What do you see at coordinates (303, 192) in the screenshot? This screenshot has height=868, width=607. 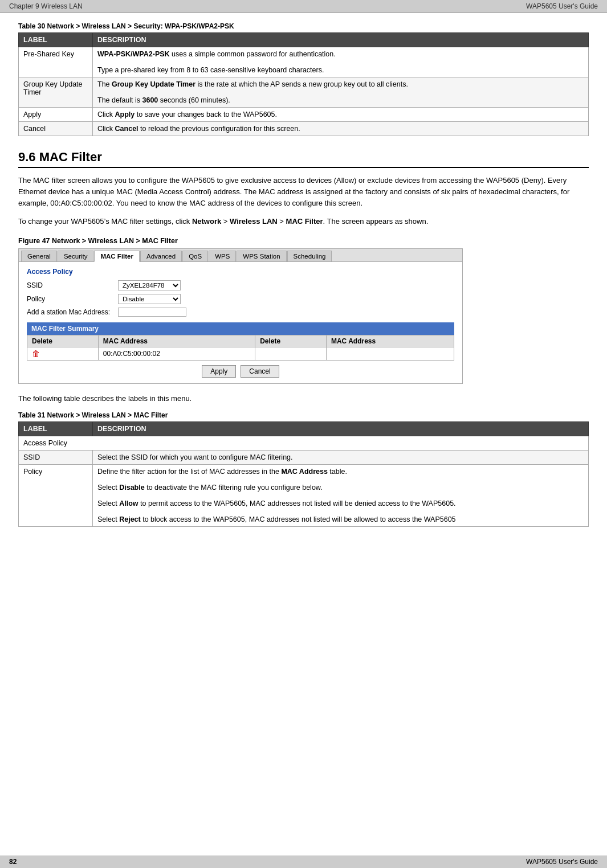 I see `section-para-1: The MAC filter screen allows you to conf…` at bounding box center [303, 192].